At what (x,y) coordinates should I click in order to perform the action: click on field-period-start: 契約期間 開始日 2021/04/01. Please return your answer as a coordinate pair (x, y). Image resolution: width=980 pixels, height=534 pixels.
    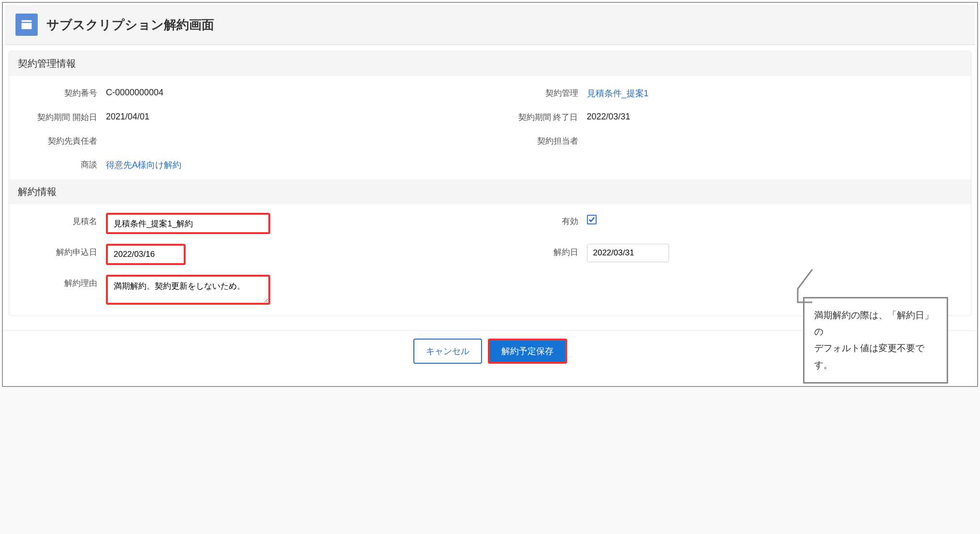
    Looking at the image, I should click on (249, 116).